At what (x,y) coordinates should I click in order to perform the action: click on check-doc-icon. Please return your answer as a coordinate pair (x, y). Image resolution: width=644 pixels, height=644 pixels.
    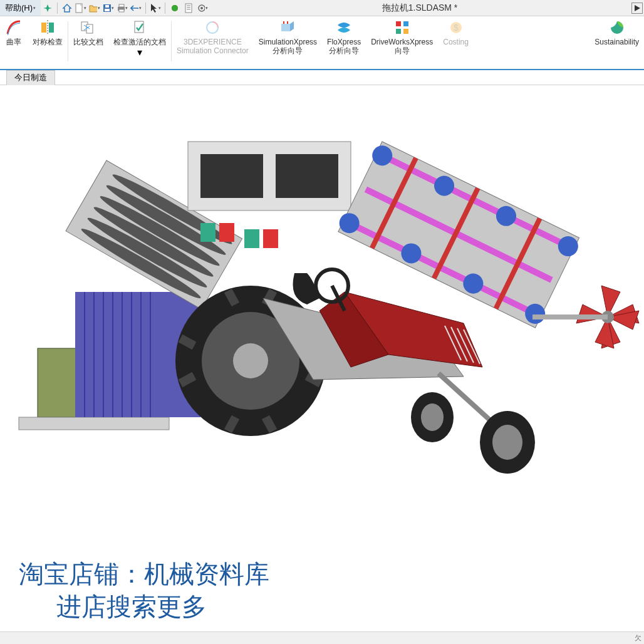
    Looking at the image, I should click on (140, 28).